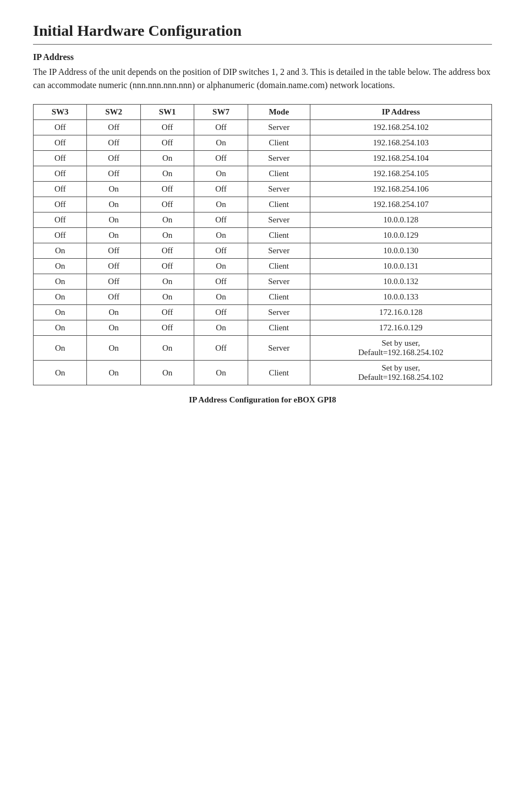 This screenshot has height=812, width=525. What do you see at coordinates (61, 112) in the screenshot?
I see `table-header-cell: SW3` at bounding box center [61, 112].